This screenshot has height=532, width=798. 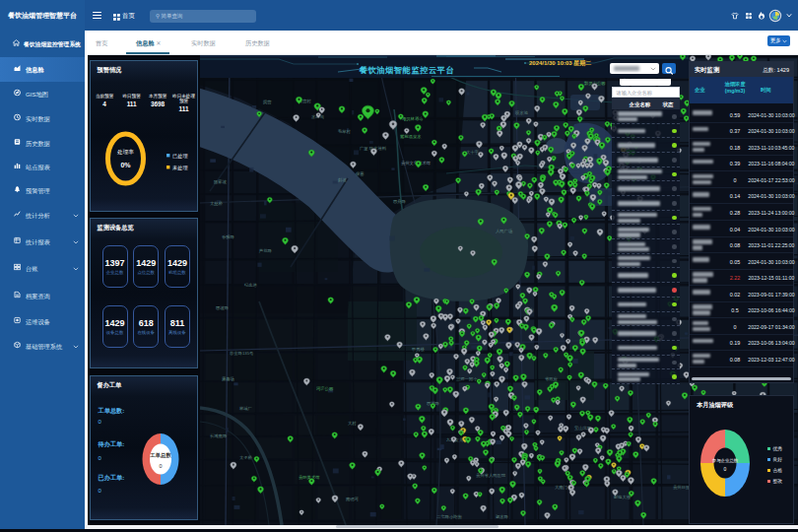 I want to click on svg-text: 西舟路, so click(x=400, y=201).